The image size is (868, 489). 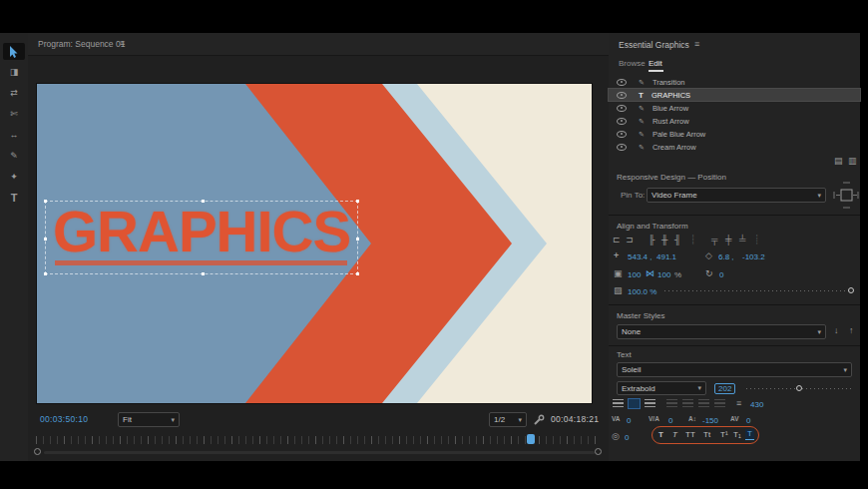 What do you see at coordinates (757, 291) in the screenshot?
I see `opacity-slider` at bounding box center [757, 291].